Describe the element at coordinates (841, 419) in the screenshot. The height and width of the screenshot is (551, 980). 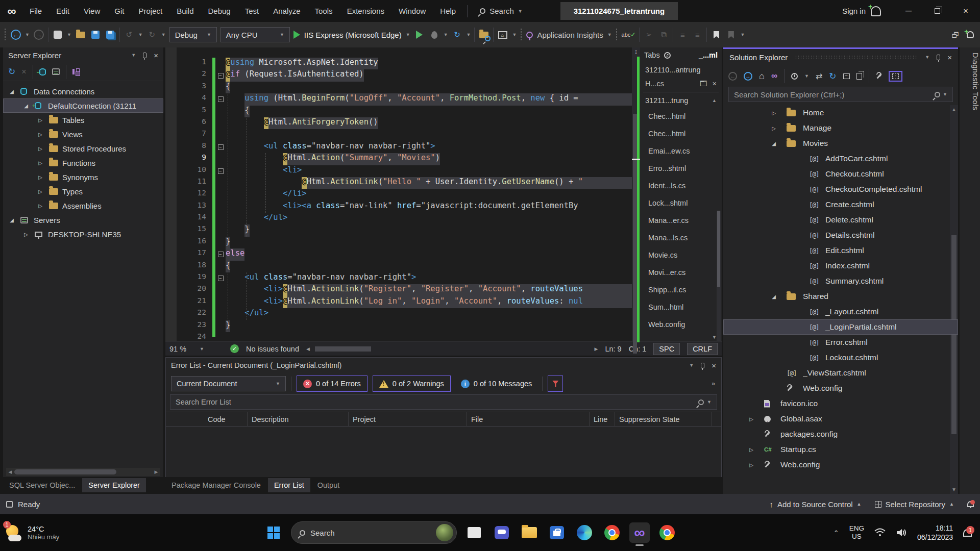
I see `tree-item-global-asax: ▷Global.asax` at that location.